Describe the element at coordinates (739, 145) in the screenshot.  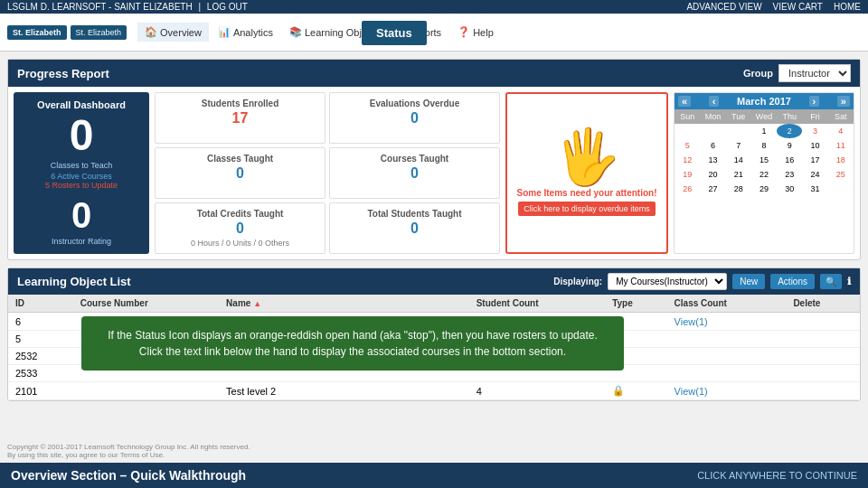
I see `cal-day-7: 7` at that location.